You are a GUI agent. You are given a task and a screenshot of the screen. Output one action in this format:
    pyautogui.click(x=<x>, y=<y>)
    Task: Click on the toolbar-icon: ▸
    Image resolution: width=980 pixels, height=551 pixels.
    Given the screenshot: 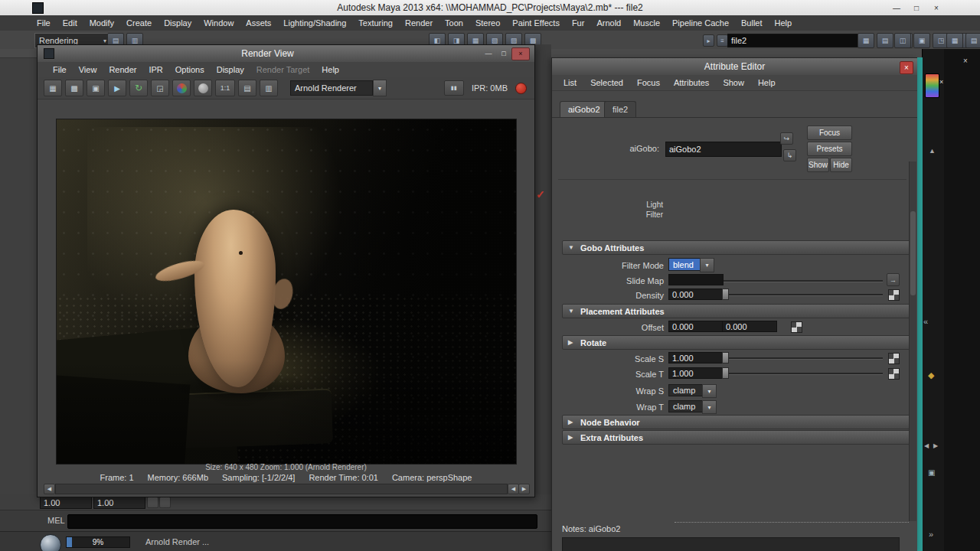 What is the action you would take?
    pyautogui.click(x=709, y=41)
    